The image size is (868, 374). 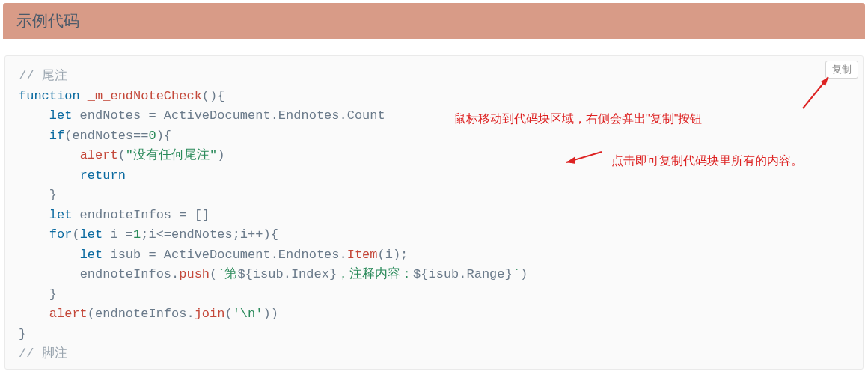 What do you see at coordinates (49, 96) in the screenshot?
I see `keyword: function` at bounding box center [49, 96].